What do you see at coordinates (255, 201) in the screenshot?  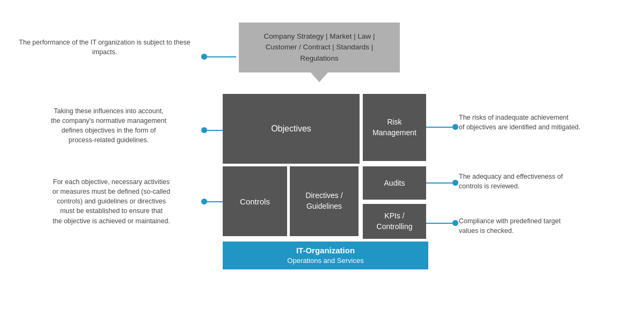 I see `controls-block: Controls` at bounding box center [255, 201].